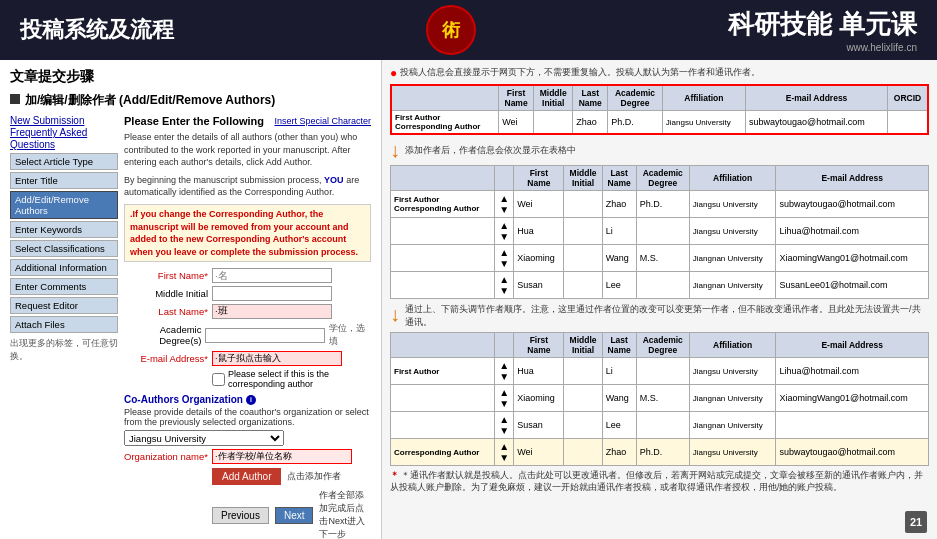 The image size is (937, 539). What do you see at coordinates (64, 162) in the screenshot?
I see `sidebar-item-select-article: Select Article Type` at bounding box center [64, 162].